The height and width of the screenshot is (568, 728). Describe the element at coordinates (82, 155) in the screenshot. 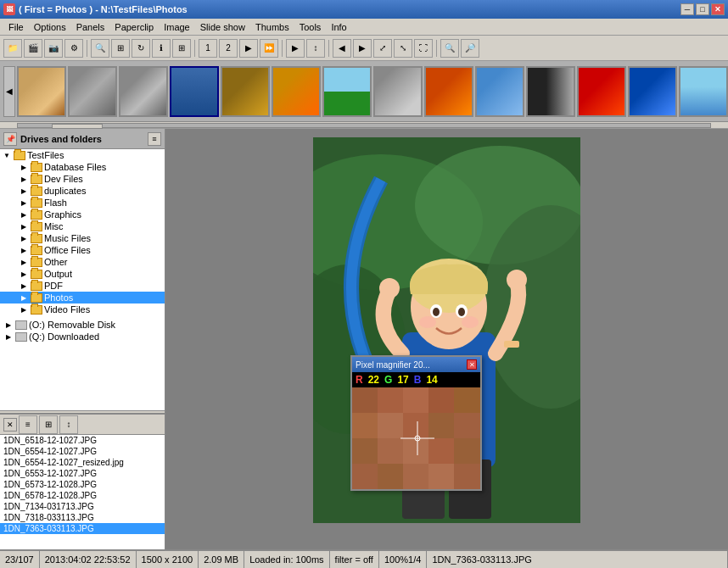

I see `tree-root: ▼ TestFiles` at that location.